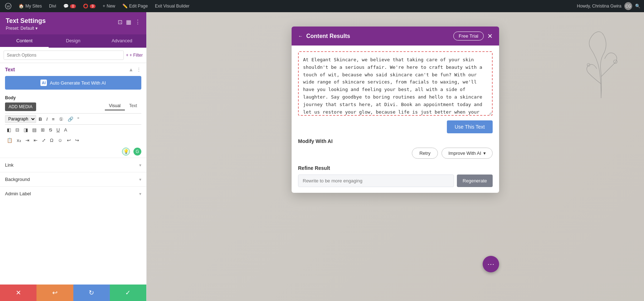 Image resolution: width=644 pixels, height=301 pixels. What do you see at coordinates (123, 106) in the screenshot?
I see `editor-tabs: Visual Text` at bounding box center [123, 106].